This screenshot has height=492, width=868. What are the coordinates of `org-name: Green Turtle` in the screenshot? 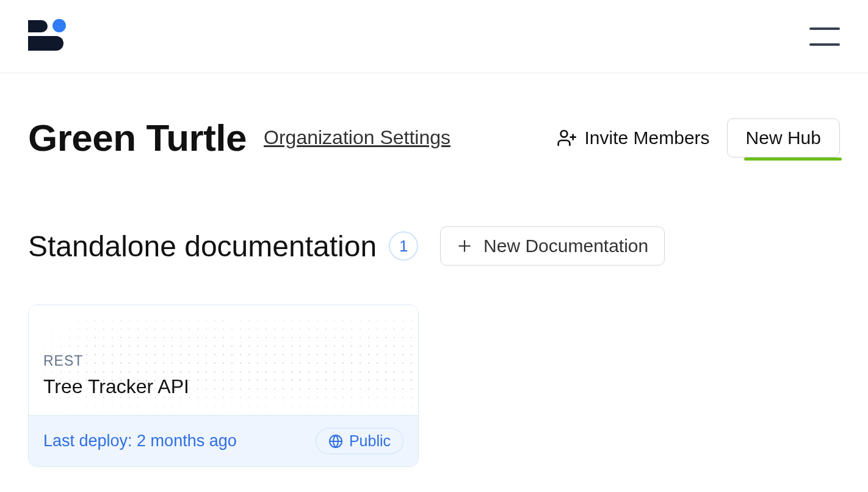 It's located at (137, 138).